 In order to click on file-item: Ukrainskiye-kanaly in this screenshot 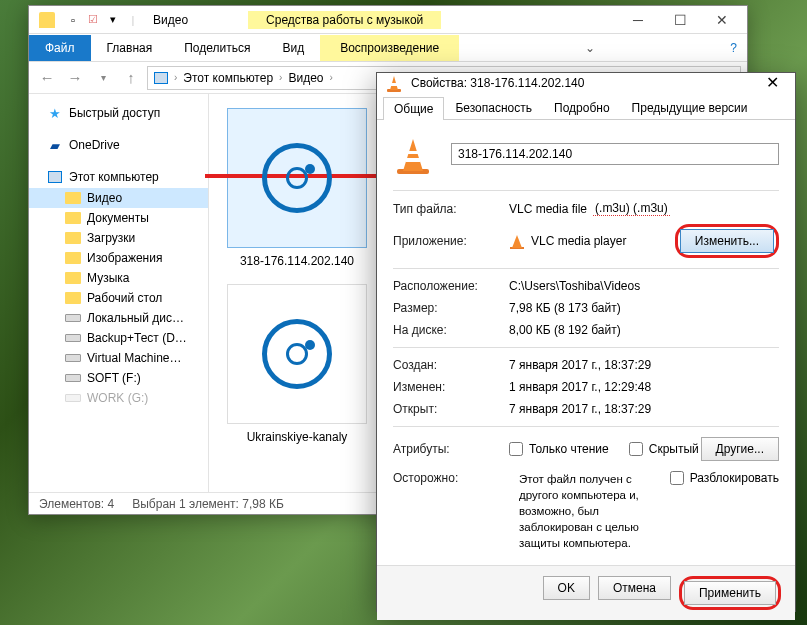, I will do `click(297, 364)`.